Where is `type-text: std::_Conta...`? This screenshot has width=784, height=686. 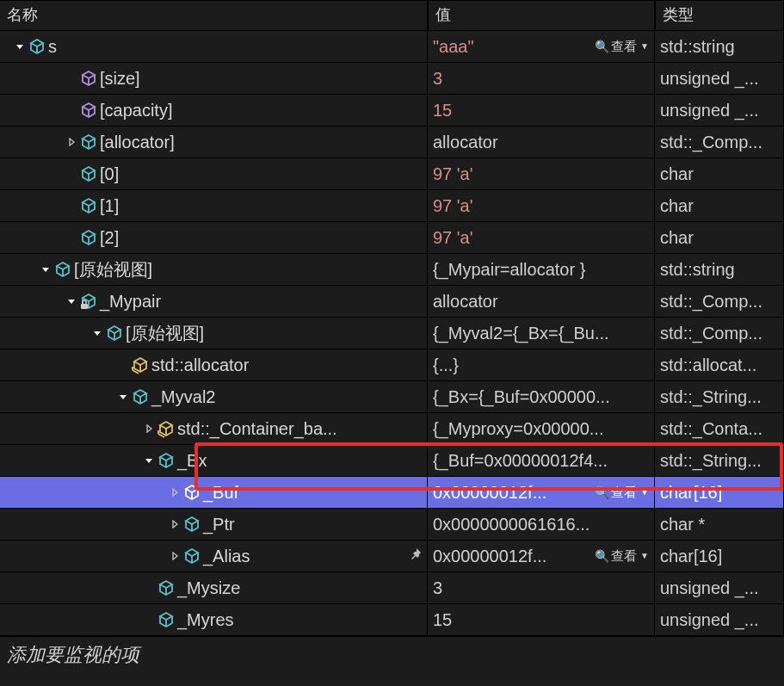
type-text: std::_Conta... is located at coordinates (711, 429).